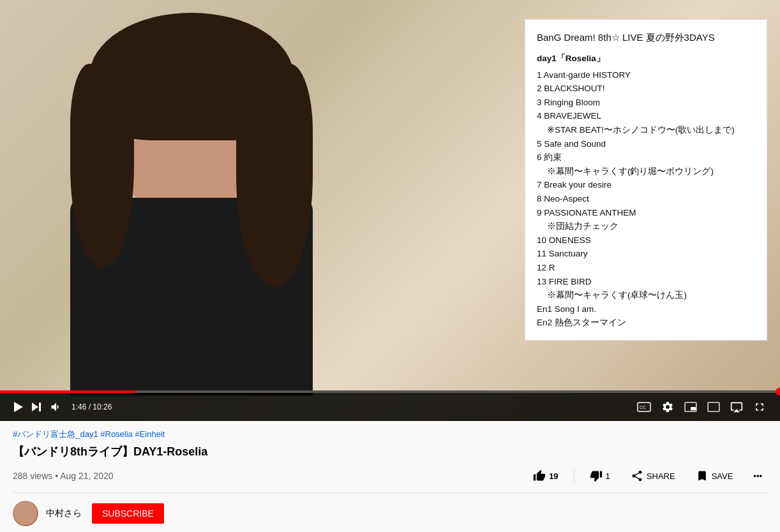  I want to click on play-icon, so click(19, 407).